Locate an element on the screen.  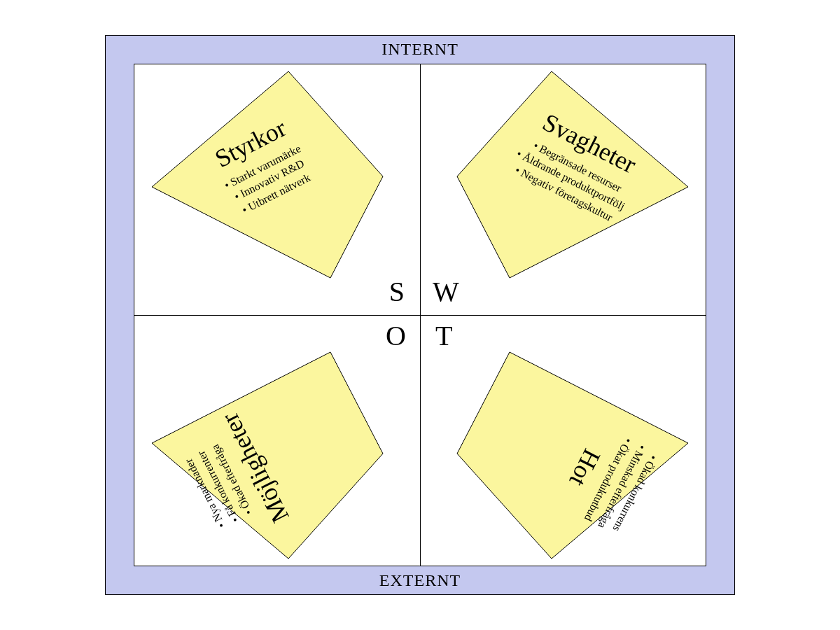
list-item: Ökat produktutbud is located at coordinates (609, 480).